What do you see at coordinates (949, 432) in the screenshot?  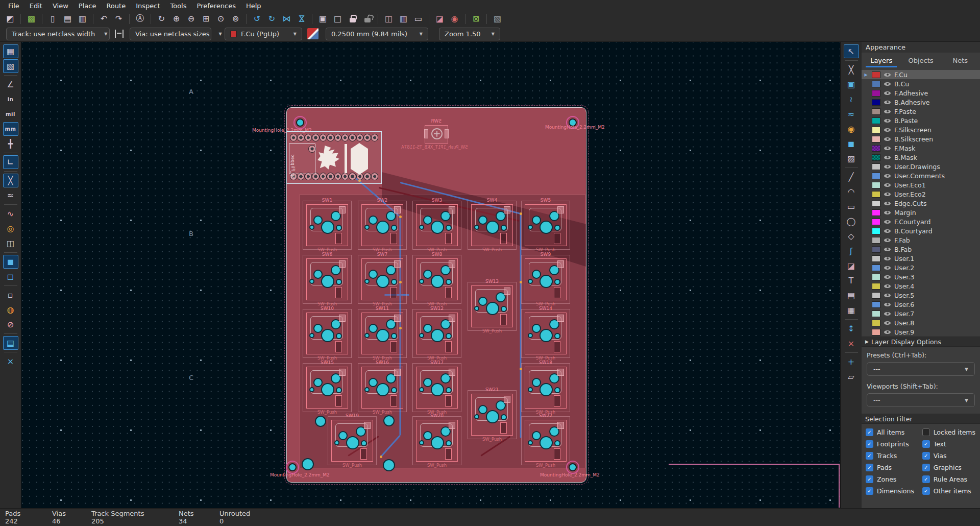 I see `filter-item-locked-items: Locked items` at bounding box center [949, 432].